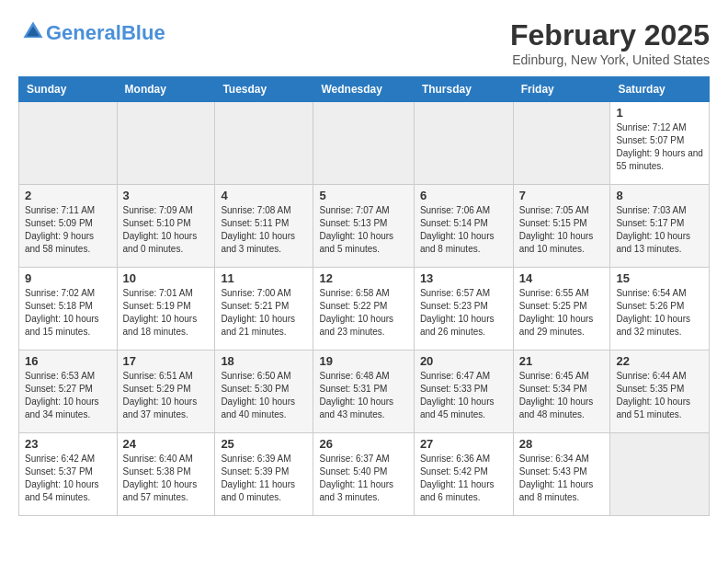  What do you see at coordinates (364, 392) in the screenshot?
I see `calendar-cell: 19Sunrise: 6:48 AM Sunset: 5:31 PM Dayli…` at bounding box center [364, 392].